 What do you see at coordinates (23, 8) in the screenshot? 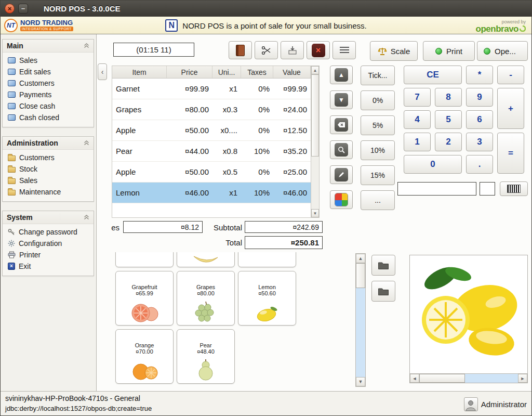
I see `minimize-glyph: −` at bounding box center [23, 8].